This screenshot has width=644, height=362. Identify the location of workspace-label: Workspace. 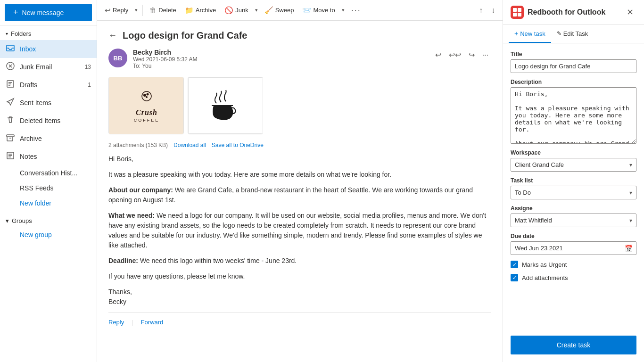
(573, 153).